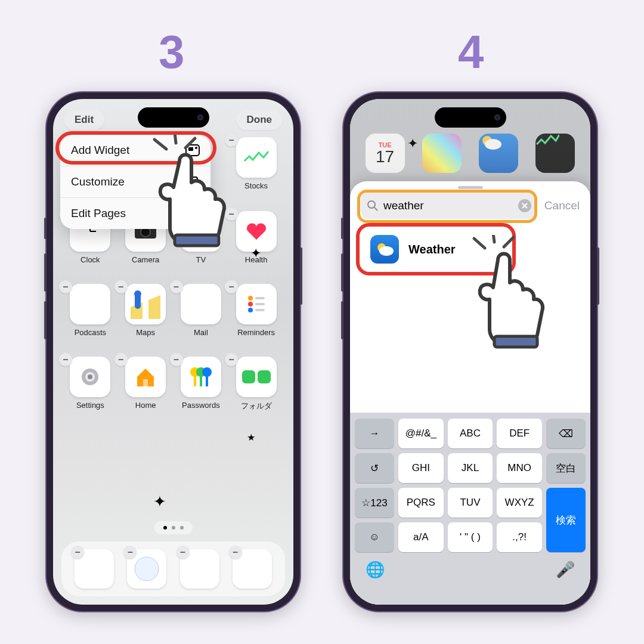 The image size is (644, 644). Describe the element at coordinates (256, 310) in the screenshot. I see `app-reminders: – Reminders` at that location.